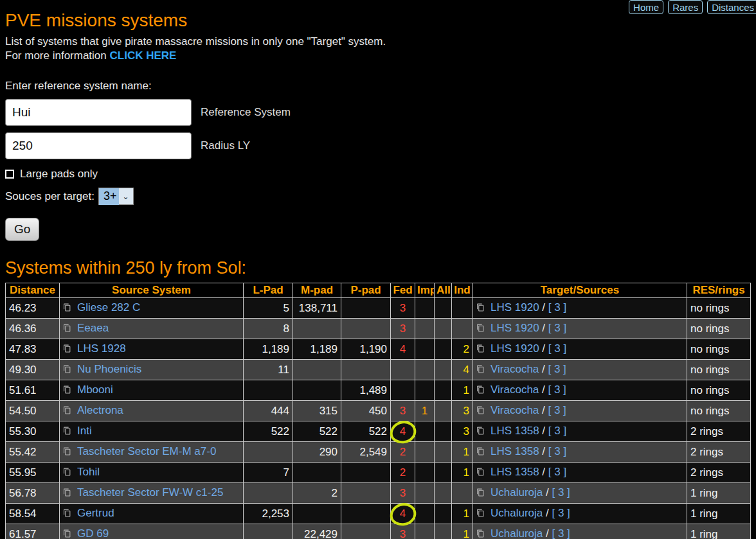 The height and width of the screenshot is (539, 756). Describe the element at coordinates (109, 307) in the screenshot. I see `source-system-link: Gliese 282 C` at that location.